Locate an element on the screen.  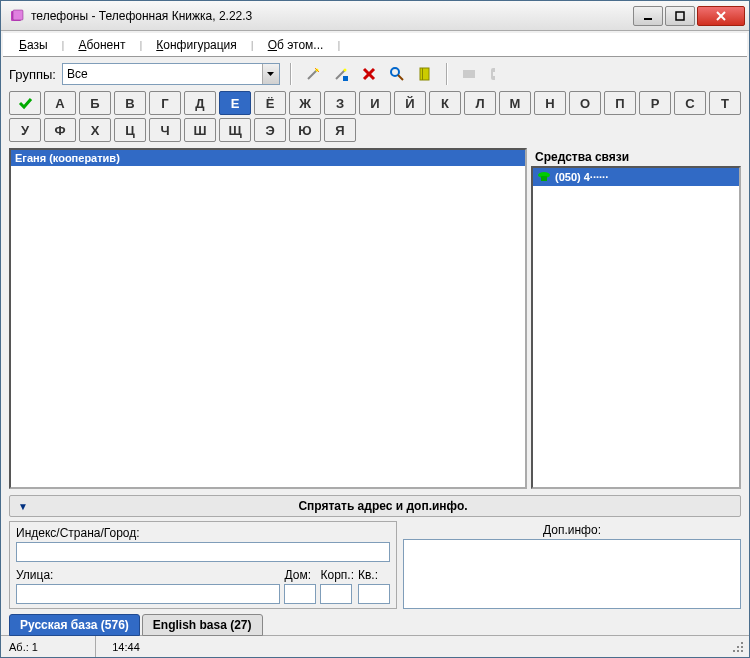
menu-about: Об этом... is located at coordinates (296, 45).